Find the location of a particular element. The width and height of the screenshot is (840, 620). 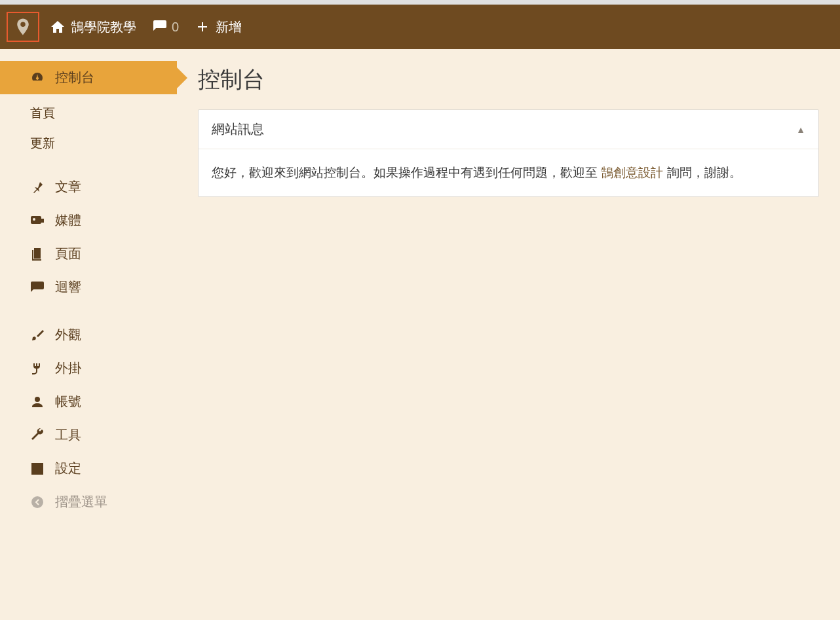

sidebar-separator is located at coordinates (98, 311).